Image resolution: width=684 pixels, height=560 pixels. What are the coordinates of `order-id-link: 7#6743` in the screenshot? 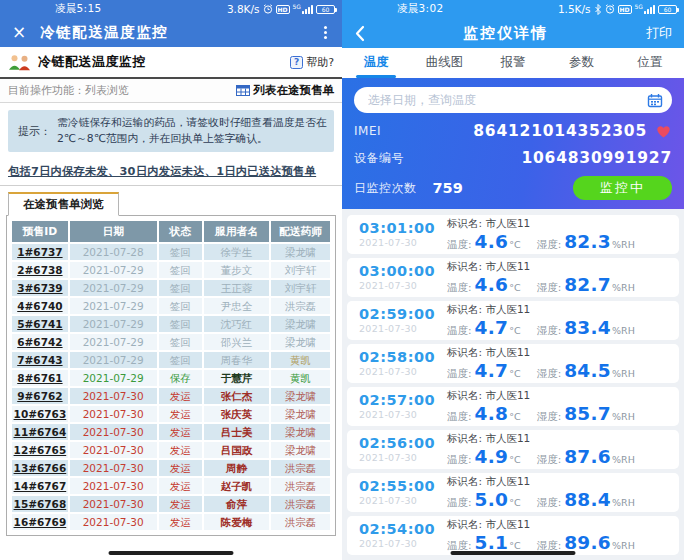 It's located at (40, 360).